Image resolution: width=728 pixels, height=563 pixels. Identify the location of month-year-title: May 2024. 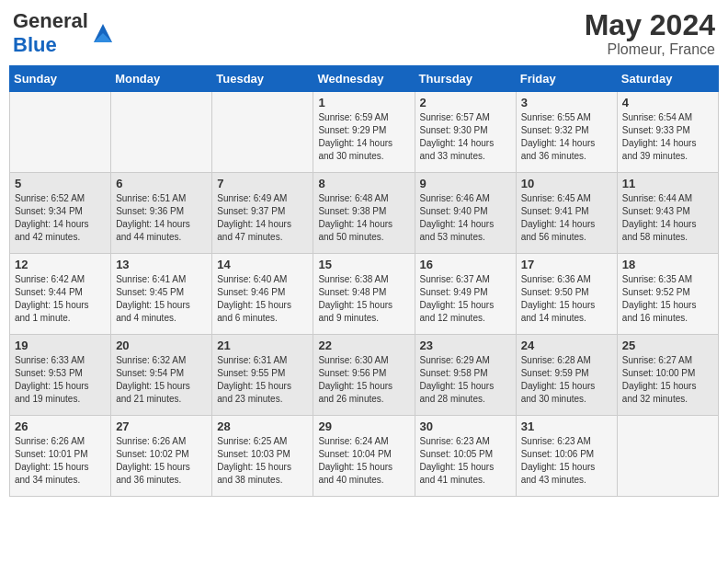
(650, 26).